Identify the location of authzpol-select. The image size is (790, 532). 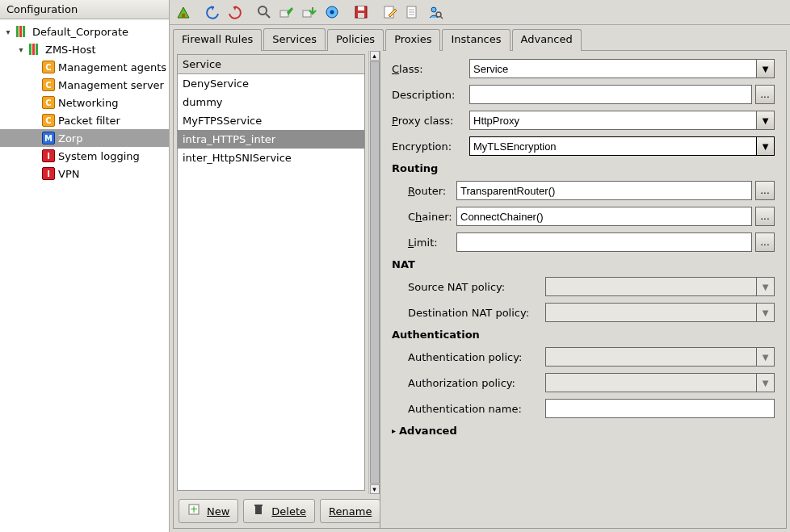
(651, 383).